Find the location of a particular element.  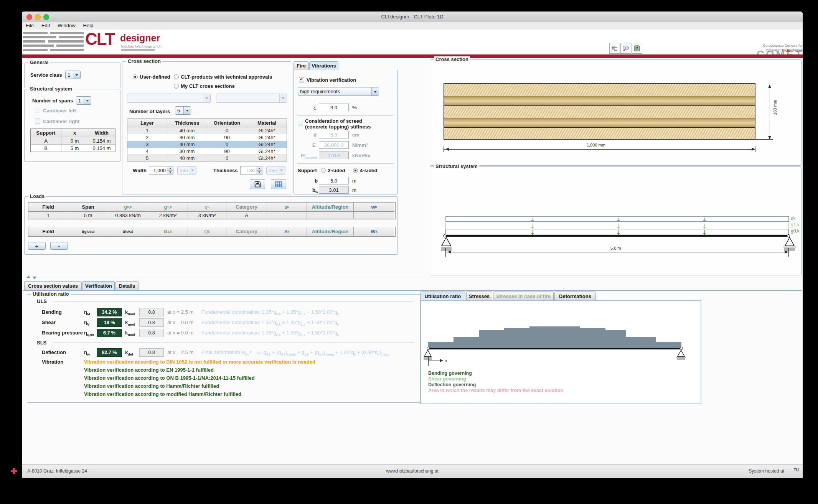

layer-2-transverse is located at coordinates (599, 101).